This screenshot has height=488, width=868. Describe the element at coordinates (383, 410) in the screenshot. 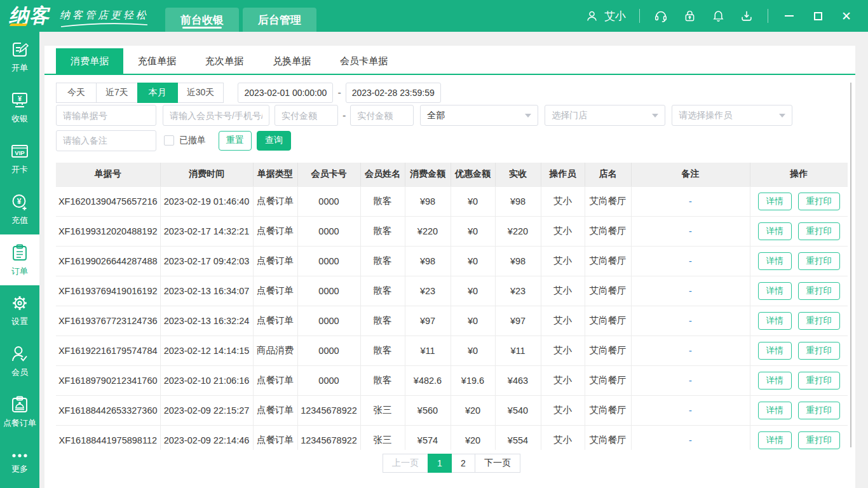

I see `cell-member-name: 张三` at that location.